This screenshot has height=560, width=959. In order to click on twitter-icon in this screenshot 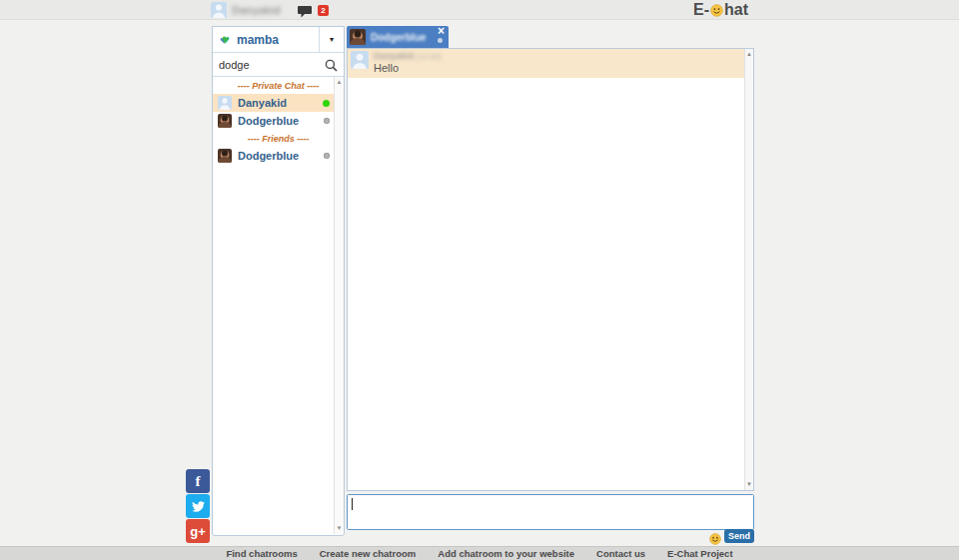, I will do `click(198, 506)`.